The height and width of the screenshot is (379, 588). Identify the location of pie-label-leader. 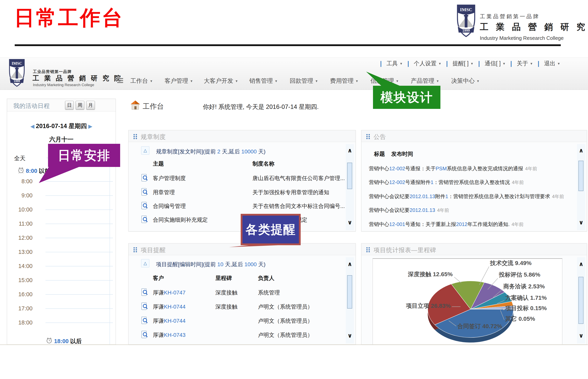
(484, 276).